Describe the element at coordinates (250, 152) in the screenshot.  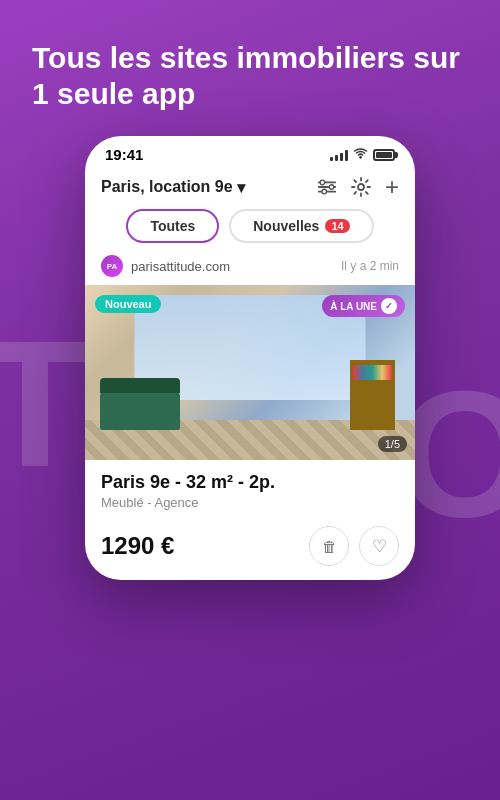
I see `status-bar: 19:41` at that location.